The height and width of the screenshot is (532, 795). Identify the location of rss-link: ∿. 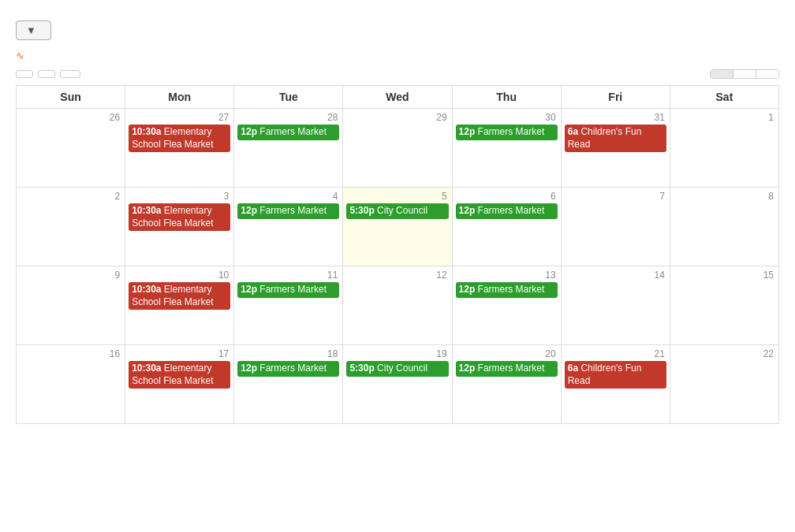
(22, 55).